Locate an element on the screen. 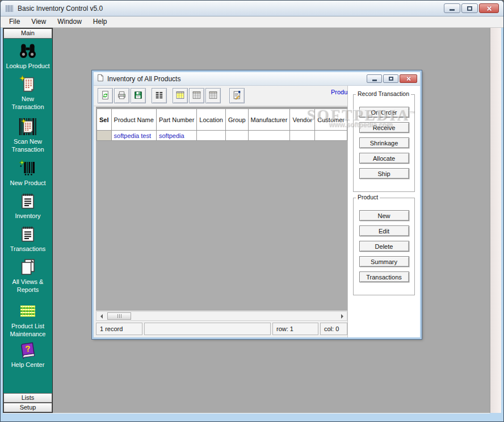 The height and width of the screenshot is (422, 504). column-header-location: Location is located at coordinates (211, 120).